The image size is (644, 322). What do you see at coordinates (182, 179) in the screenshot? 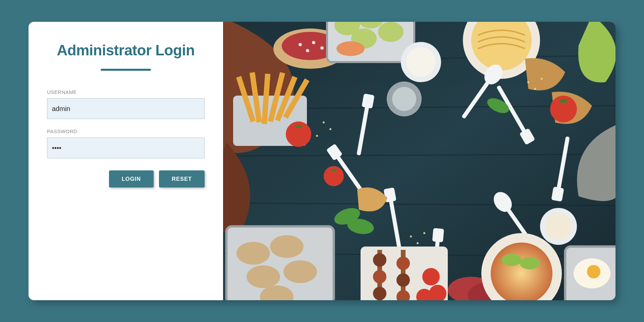
I see `reset-button: RESET` at bounding box center [182, 179].